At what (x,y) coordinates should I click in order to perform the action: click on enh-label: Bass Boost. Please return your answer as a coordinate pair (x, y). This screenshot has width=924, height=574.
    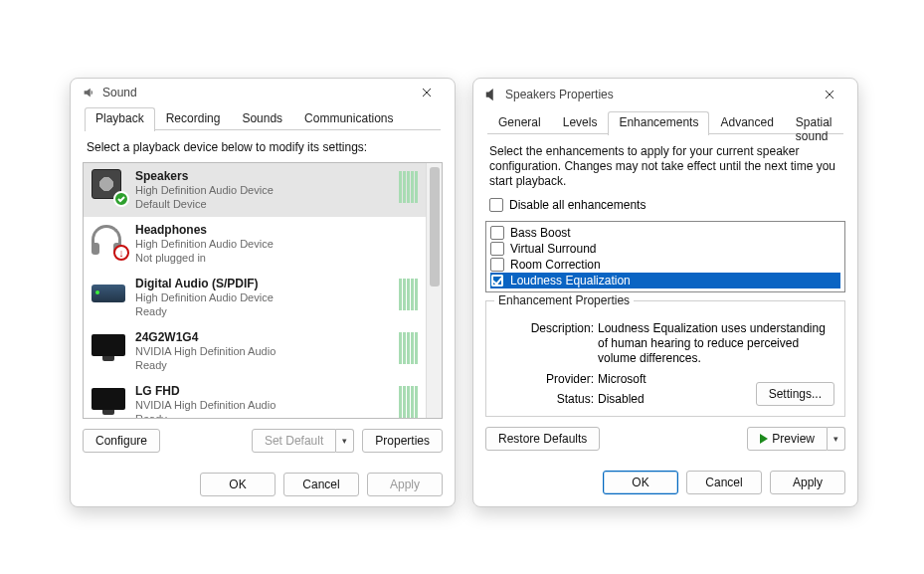
    Looking at the image, I should click on (541, 233).